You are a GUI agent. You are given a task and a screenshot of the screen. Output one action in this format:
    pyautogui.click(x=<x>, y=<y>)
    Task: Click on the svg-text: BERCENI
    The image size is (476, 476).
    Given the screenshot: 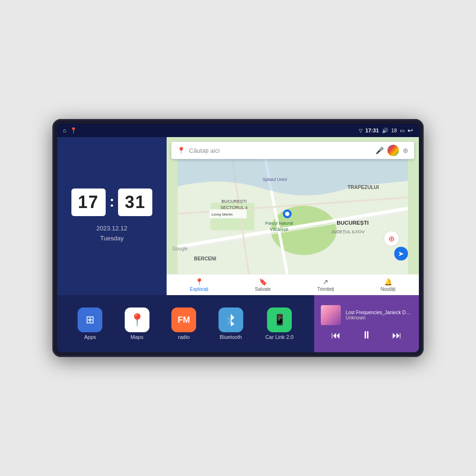 What is the action you would take?
    pyautogui.click(x=206, y=259)
    